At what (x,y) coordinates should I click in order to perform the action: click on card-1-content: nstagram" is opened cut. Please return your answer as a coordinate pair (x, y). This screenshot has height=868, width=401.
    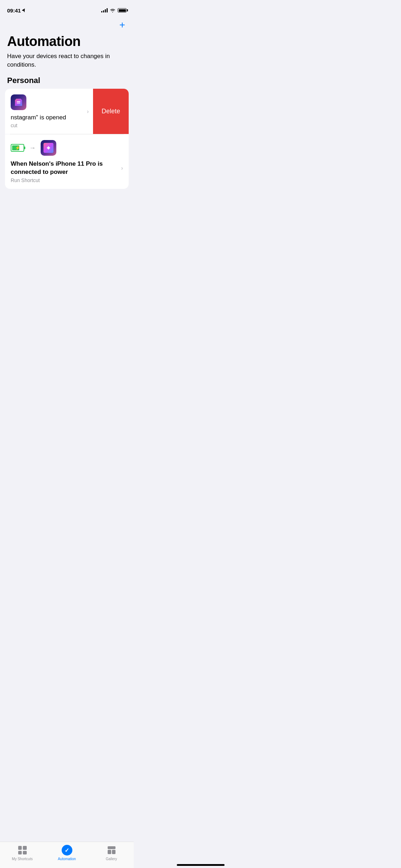
    Looking at the image, I should click on (46, 111).